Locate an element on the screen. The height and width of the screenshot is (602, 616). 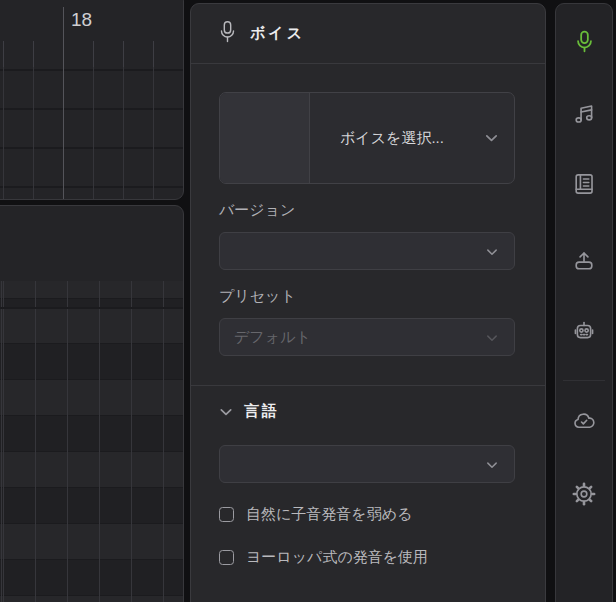
sidebar-item-ai is located at coordinates (584, 334).